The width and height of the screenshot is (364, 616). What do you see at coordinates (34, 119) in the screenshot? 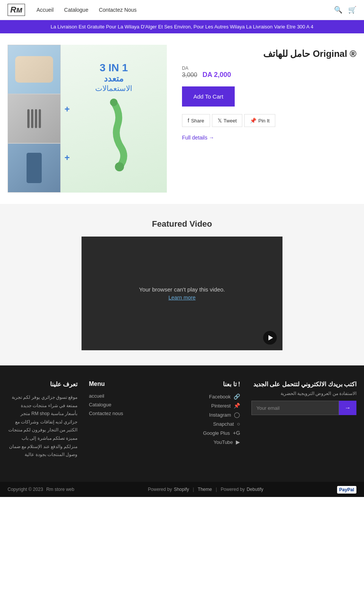
I see `collage-left` at bounding box center [34, 119].